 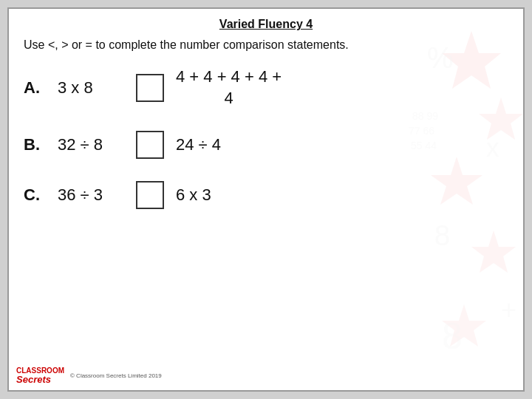 What do you see at coordinates (266, 45) in the screenshot?
I see `instruction-text: Use <, > or = to complete the number com…` at bounding box center [266, 45].